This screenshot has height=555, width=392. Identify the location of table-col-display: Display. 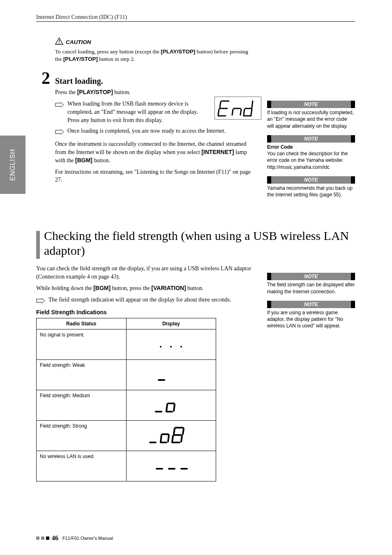
(171, 324).